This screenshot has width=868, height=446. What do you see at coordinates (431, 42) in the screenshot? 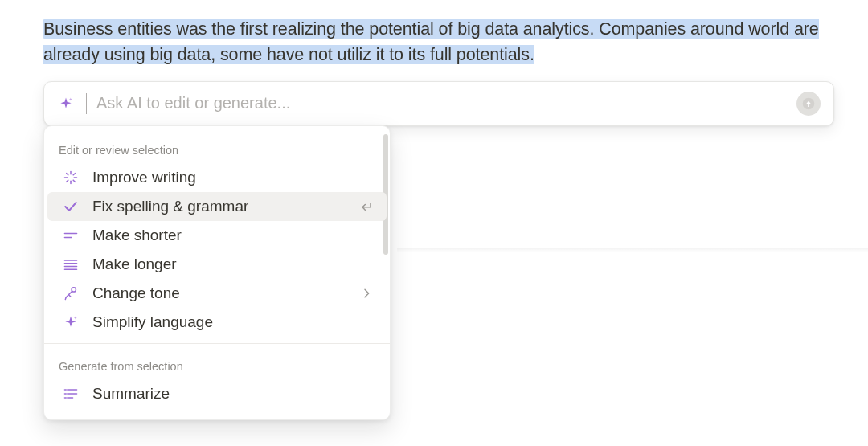
I see `highlighted-text: Business entities was the first realizin…` at bounding box center [431, 42].